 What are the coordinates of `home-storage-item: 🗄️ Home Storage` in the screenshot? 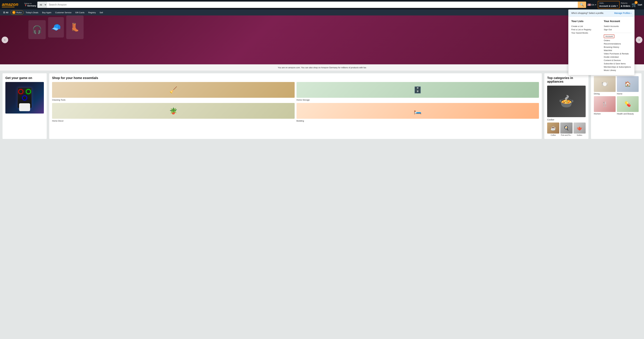 It's located at (418, 92).